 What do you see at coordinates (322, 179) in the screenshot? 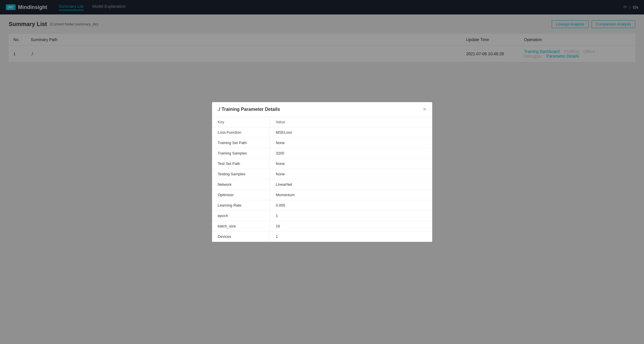
I see `modal-body: Key Value Loss FunctionMSELossTraining S…` at bounding box center [322, 179].